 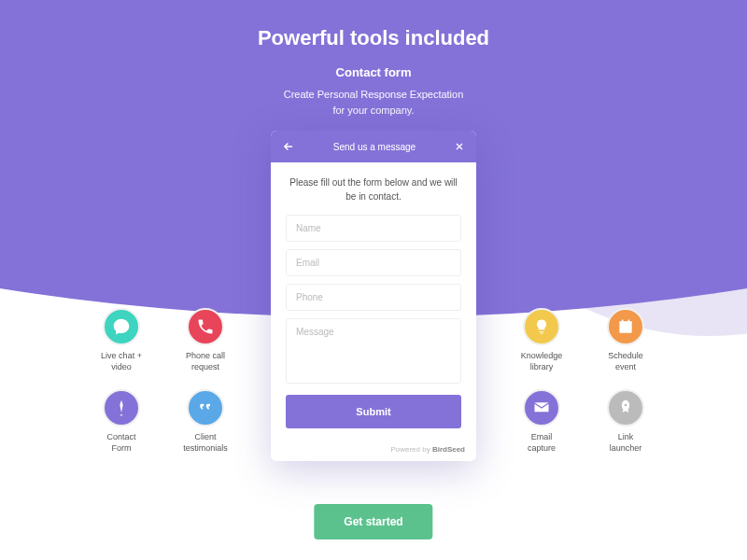 What do you see at coordinates (626, 362) in the screenshot?
I see `tool-label: Scheduleevent` at bounding box center [626, 362].